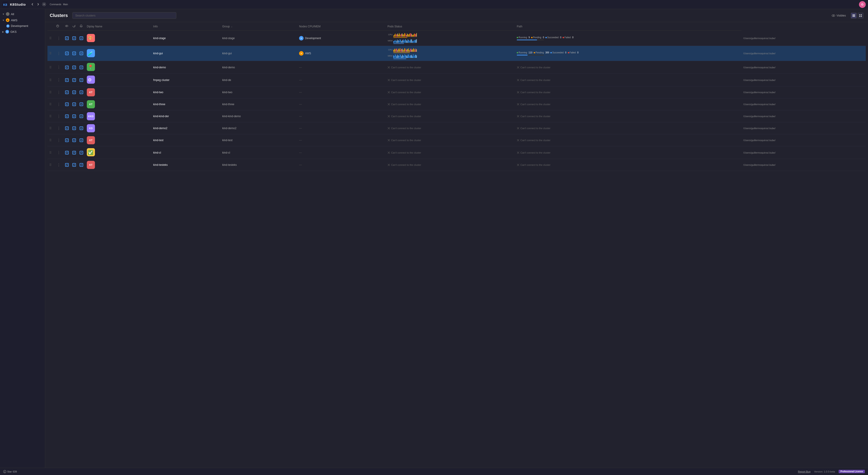 Image resolution: width=868 pixels, height=475 pixels. I want to click on main-button: Main, so click(65, 4).